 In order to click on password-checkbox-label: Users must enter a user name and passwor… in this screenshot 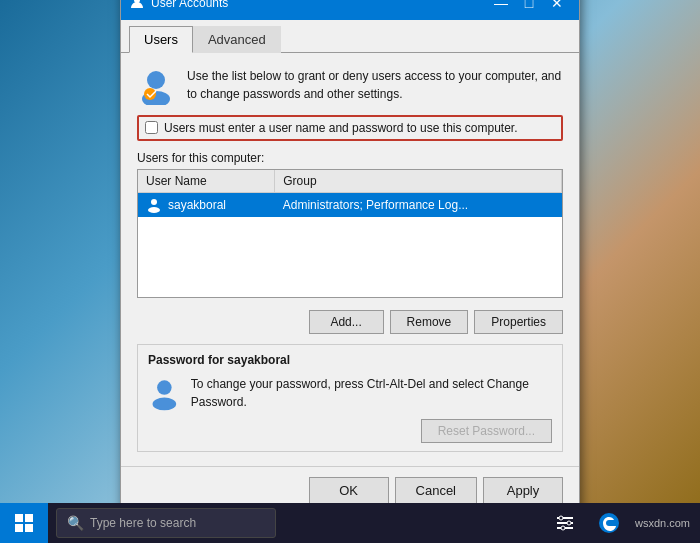, I will do `click(341, 128)`.